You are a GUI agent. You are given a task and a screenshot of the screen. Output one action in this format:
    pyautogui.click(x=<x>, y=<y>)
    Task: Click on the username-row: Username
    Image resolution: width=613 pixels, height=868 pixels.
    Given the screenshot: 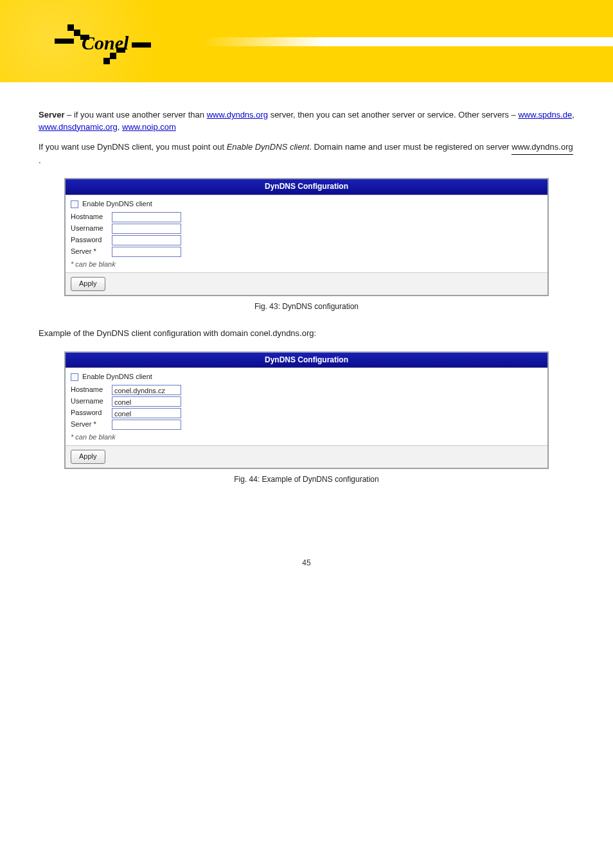 What is the action you would take?
    pyautogui.click(x=306, y=229)
    